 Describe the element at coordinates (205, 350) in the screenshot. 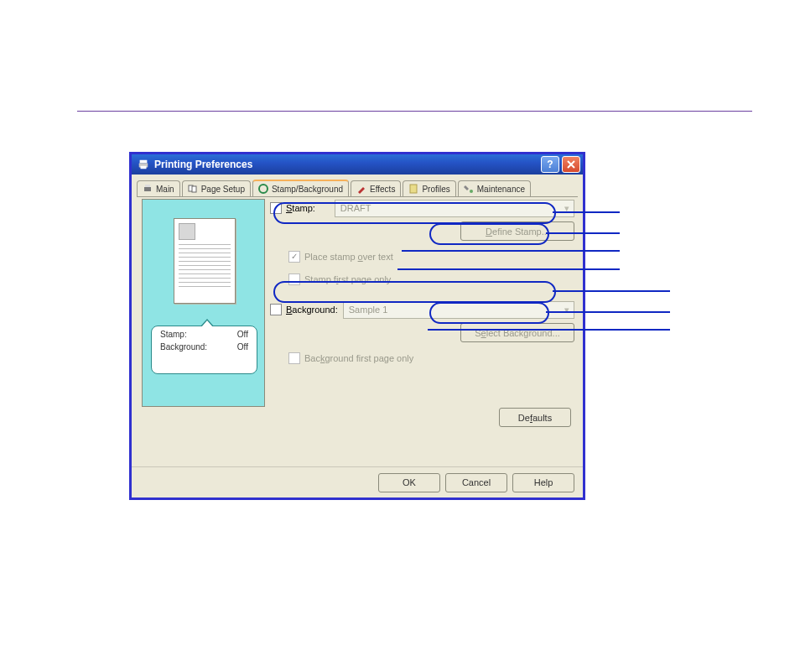

I see `preview-info-bubble: Stamp: Off Background: Off` at that location.